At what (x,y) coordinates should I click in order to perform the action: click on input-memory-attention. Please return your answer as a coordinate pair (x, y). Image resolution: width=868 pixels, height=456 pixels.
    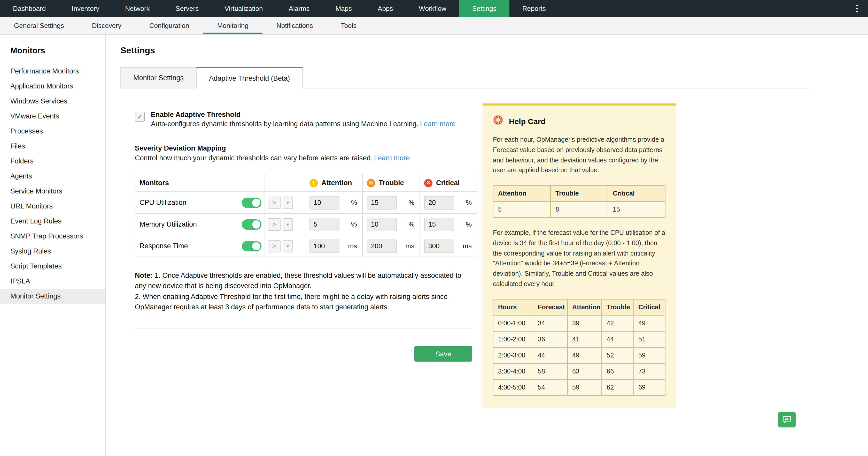
    Looking at the image, I should click on (324, 224).